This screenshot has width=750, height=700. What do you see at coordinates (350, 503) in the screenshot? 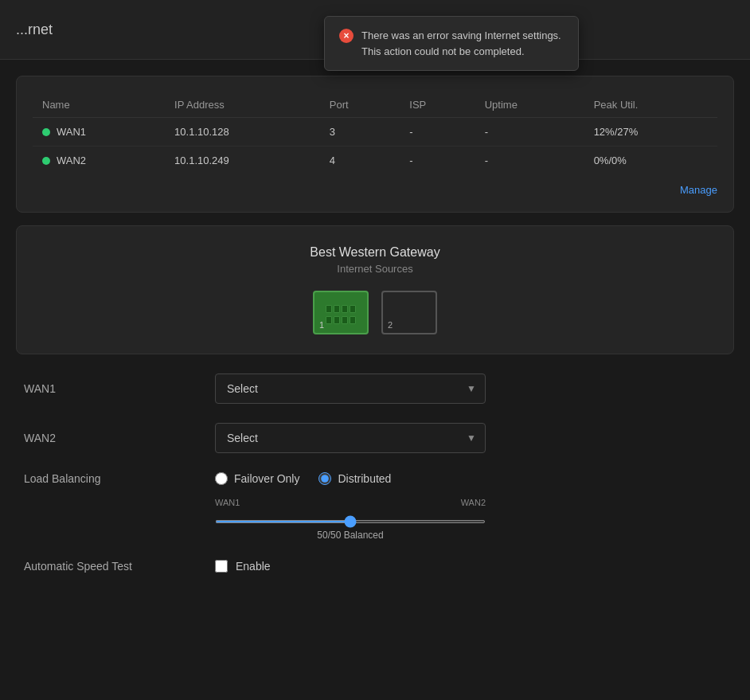
I see `slider-labels: WAN1 WAN2` at bounding box center [350, 503].